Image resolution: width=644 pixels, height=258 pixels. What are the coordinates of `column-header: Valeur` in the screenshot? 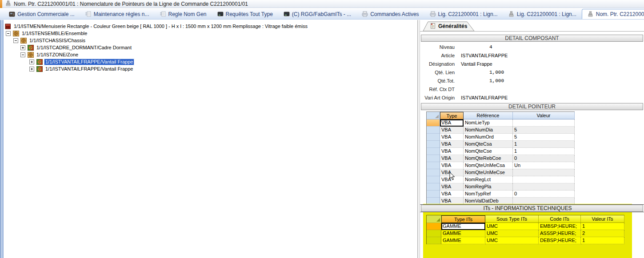 It's located at (544, 115).